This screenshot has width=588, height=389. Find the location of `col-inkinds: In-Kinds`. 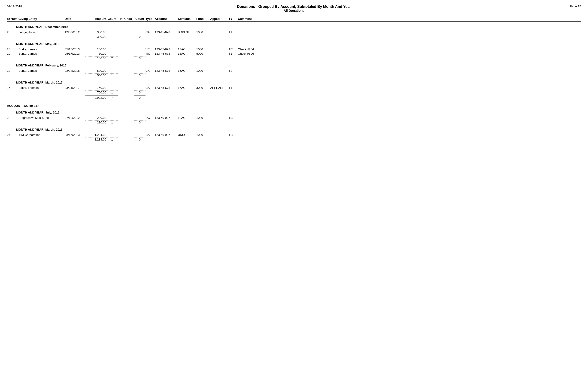

col-inkinds: In-Kinds is located at coordinates (126, 19).